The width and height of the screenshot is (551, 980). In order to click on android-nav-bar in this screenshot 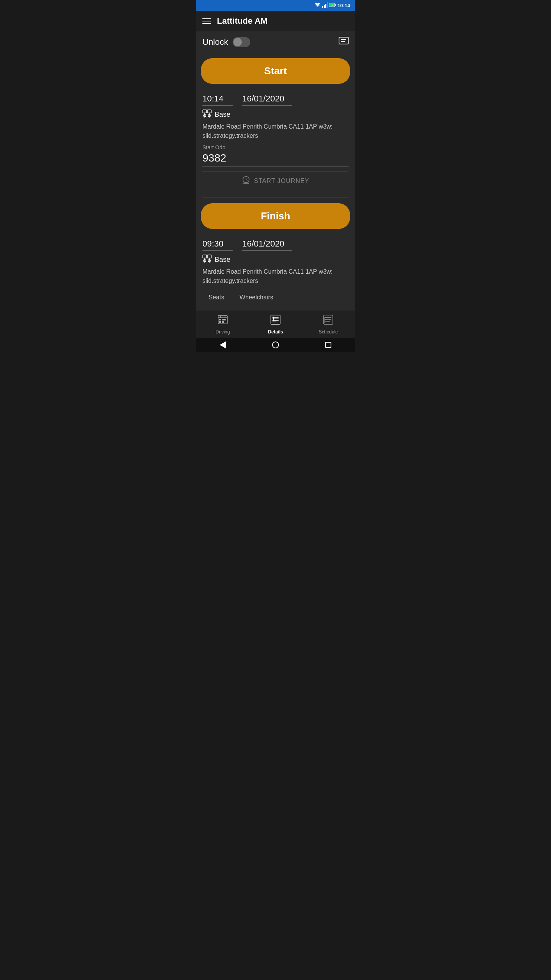, I will do `click(276, 345)`.